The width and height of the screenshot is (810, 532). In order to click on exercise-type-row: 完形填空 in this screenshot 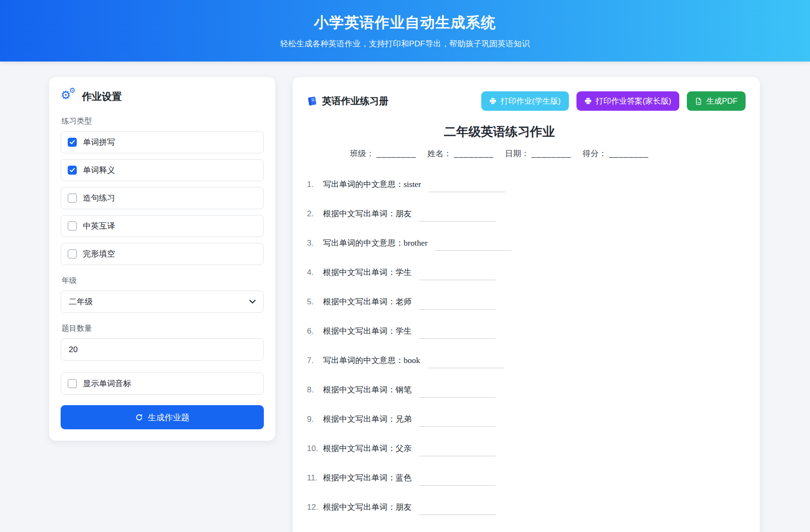, I will do `click(162, 254)`.